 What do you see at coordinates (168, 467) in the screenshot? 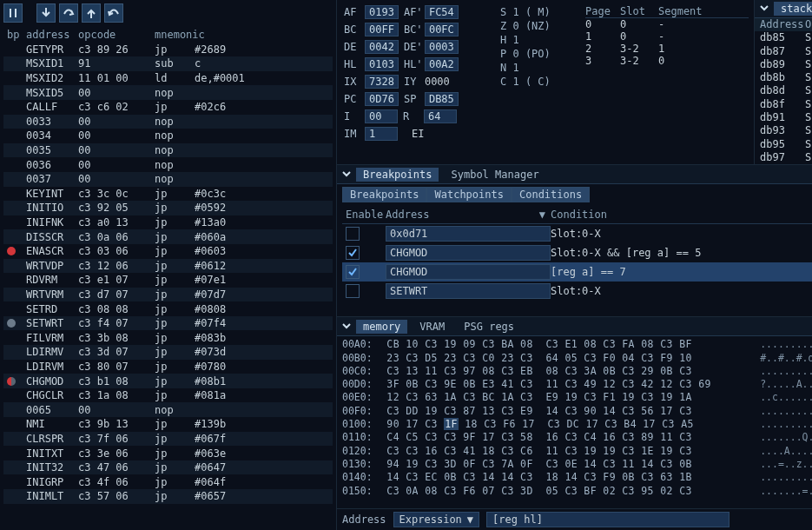
I see `disasm-row: INIT32c3 47 06jp#0647` at bounding box center [168, 467].